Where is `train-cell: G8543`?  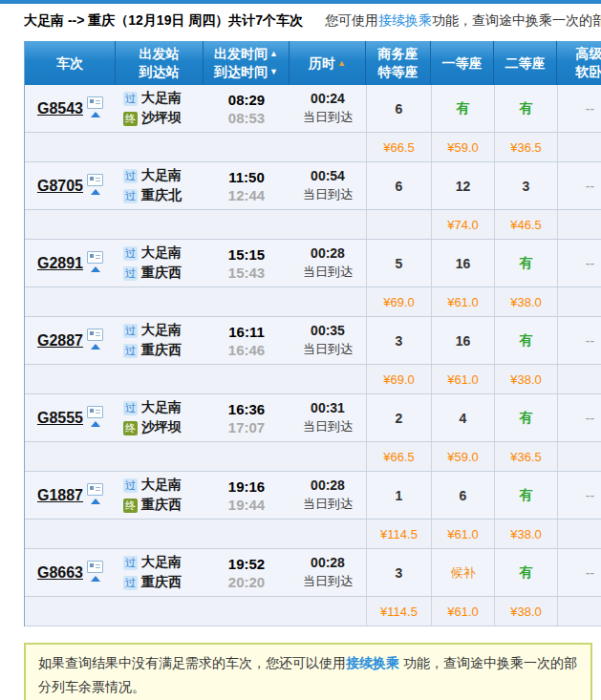
train-cell: G8543 is located at coordinates (71, 109).